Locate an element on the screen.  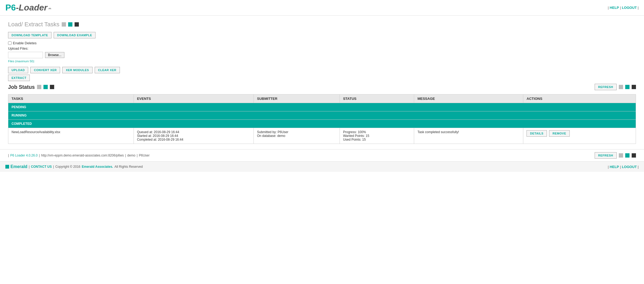
submitter-line2: On database: demo is located at coordinates (271, 136).